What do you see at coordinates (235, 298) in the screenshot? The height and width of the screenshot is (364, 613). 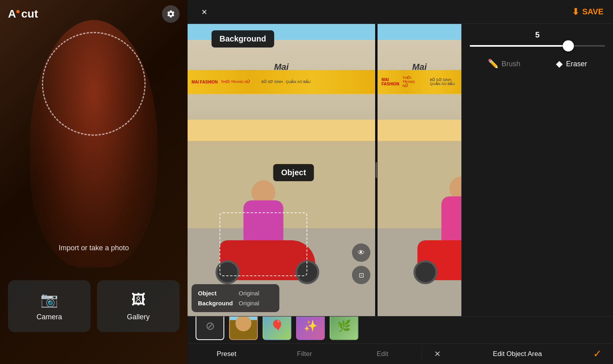 I see `labels-overlay: Object Original Background Original` at bounding box center [235, 298].